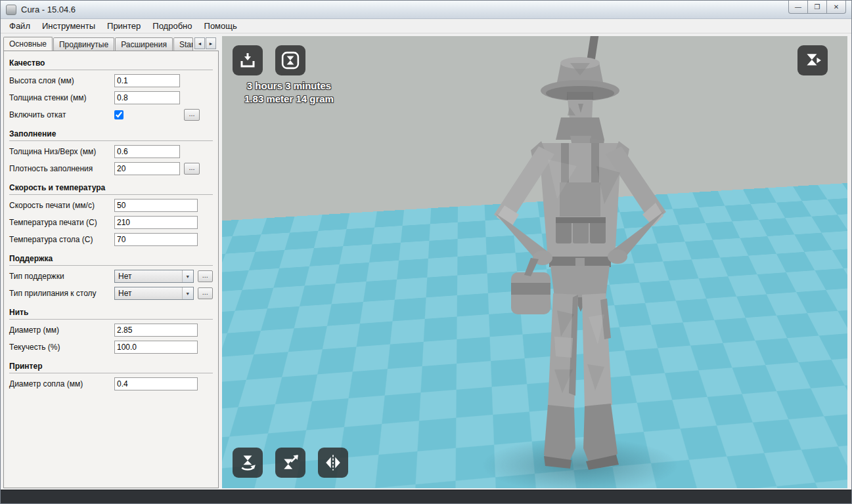 This screenshot has height=504, width=852. I want to click on setting-label: Диаметр сопла (мм), so click(62, 384).